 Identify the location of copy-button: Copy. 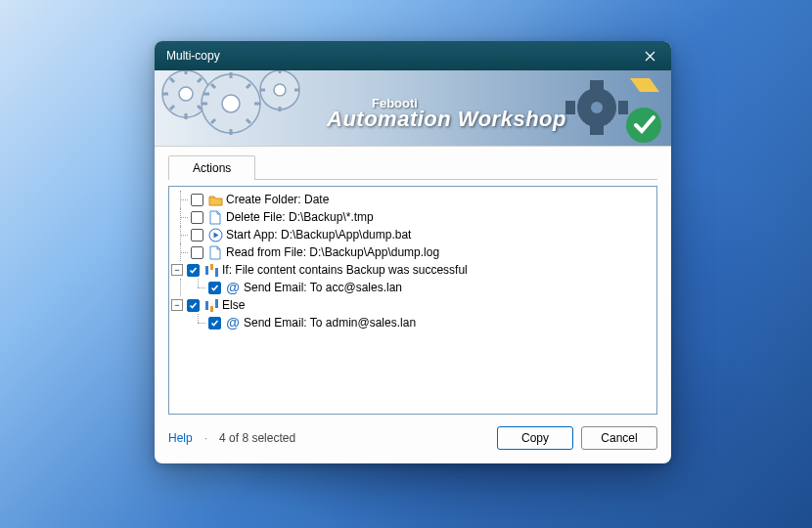
(535, 438).